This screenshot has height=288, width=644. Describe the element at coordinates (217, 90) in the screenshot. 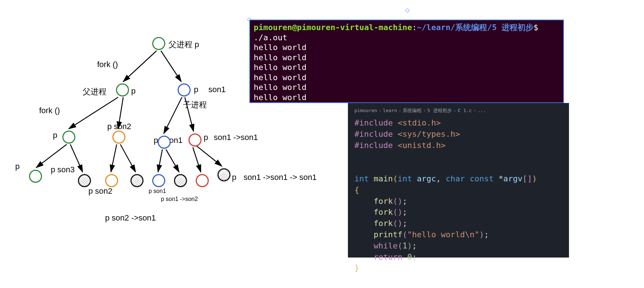

I see `label-l2b-s: son1` at that location.